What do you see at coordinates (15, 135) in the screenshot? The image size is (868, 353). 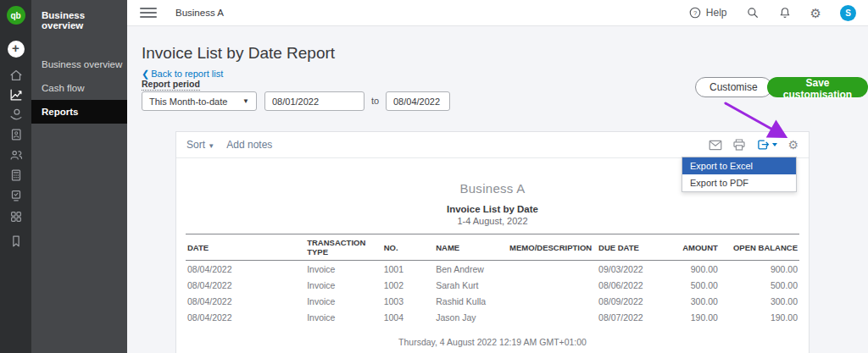 I see `rail-item-contacts` at bounding box center [15, 135].